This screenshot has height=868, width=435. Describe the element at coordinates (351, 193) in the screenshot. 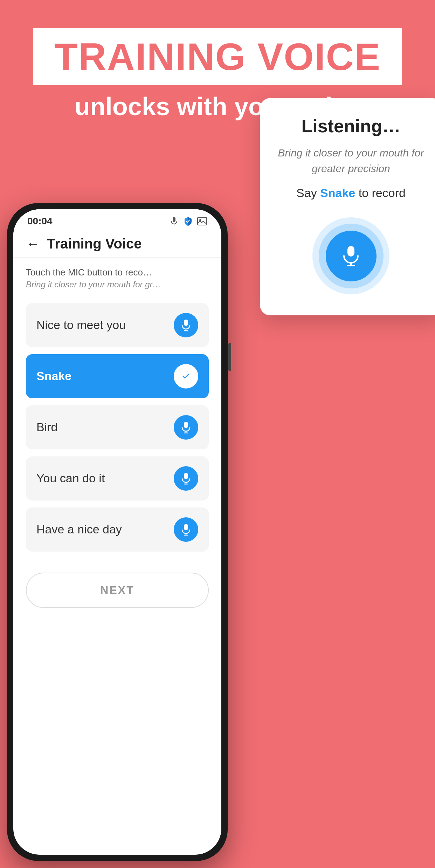

I see `say-instruction: Say Snake to record` at that location.